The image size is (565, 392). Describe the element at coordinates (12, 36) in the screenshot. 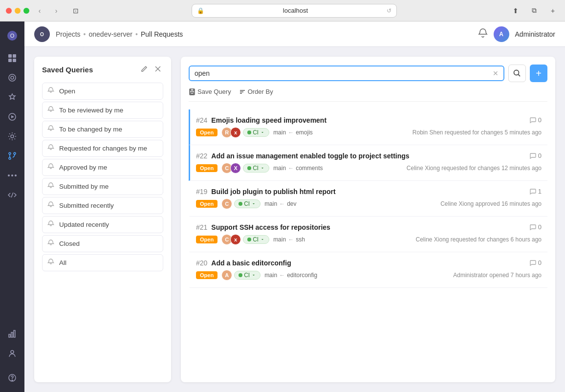

I see `app-logo: O` at that location.